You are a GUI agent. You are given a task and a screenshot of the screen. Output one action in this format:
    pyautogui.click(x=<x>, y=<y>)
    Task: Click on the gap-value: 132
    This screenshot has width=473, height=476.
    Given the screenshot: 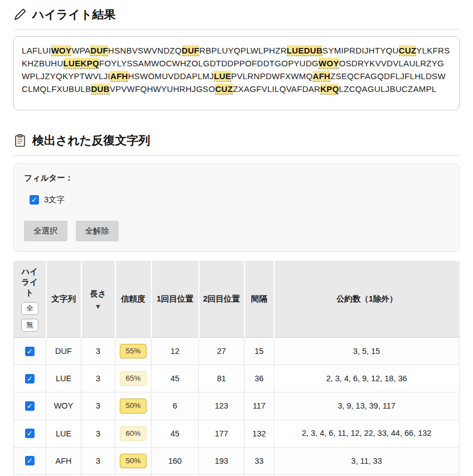 What is the action you would take?
    pyautogui.click(x=260, y=434)
    